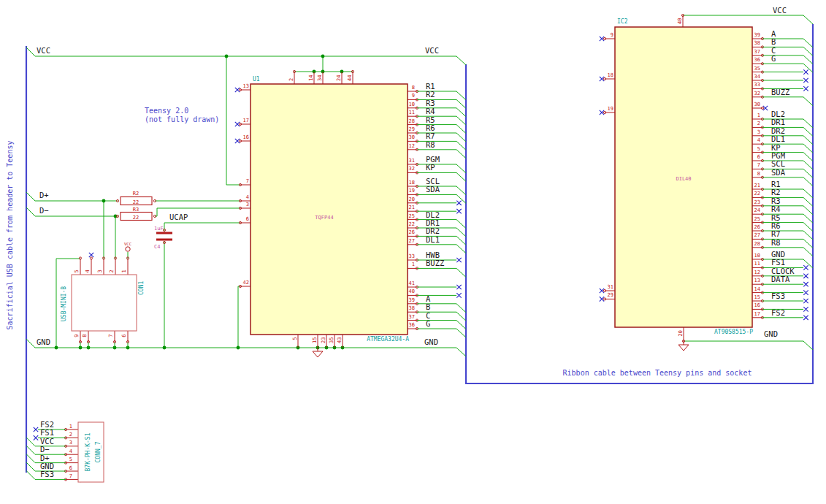 Image resolution: width=826 pixels, height=504 pixels. What do you see at coordinates (412, 300) in the screenshot?
I see `pin-number: 39` at bounding box center [412, 300].